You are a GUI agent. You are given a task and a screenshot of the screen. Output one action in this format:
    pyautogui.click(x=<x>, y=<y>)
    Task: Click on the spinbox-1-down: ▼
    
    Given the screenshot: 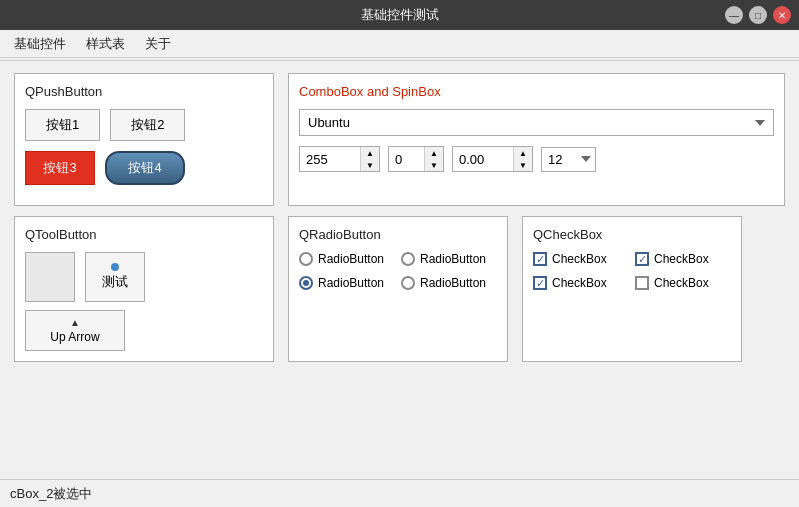 What is the action you would take?
    pyautogui.click(x=370, y=165)
    